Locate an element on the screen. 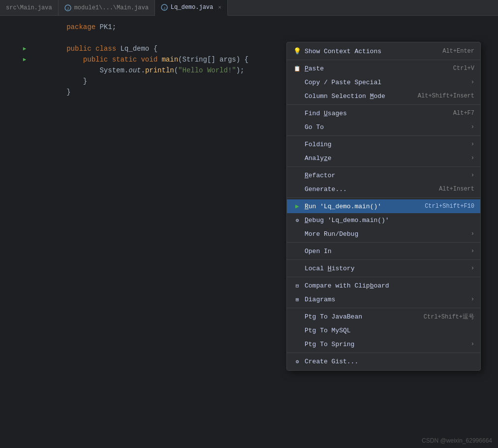 This screenshot has width=498, height=448. show-context-actions-label: Show Context Actions is located at coordinates (371, 51).